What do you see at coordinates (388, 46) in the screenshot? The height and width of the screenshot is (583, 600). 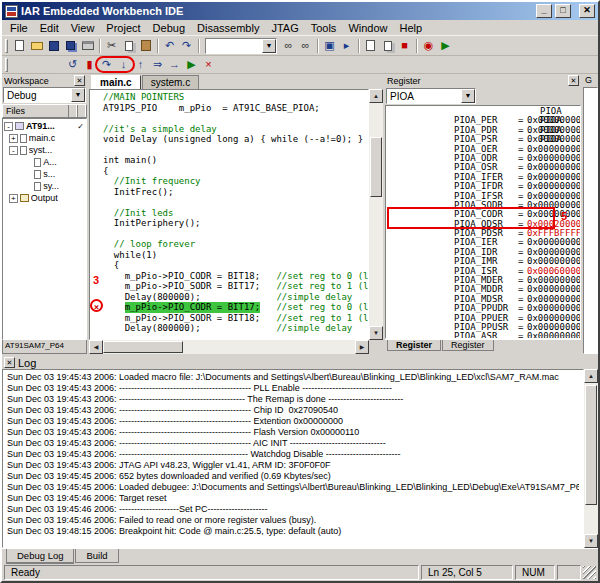 I see `make-button` at bounding box center [388, 46].